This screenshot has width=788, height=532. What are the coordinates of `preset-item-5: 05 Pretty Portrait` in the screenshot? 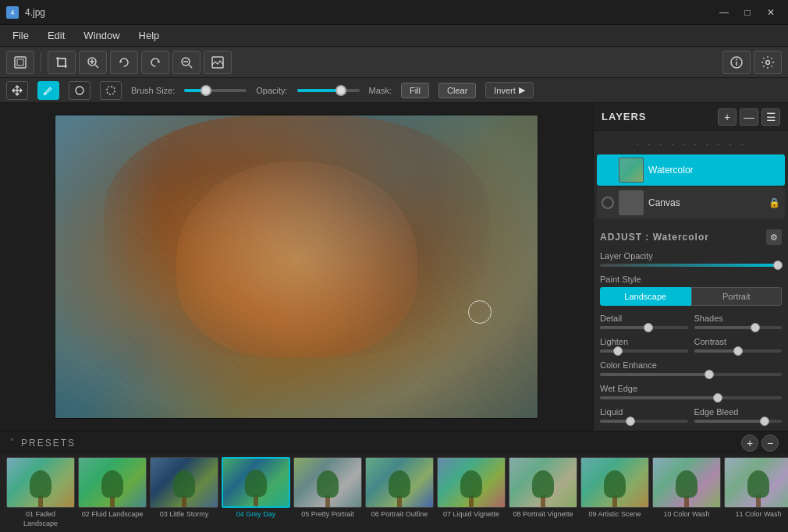 It's located at (328, 488).